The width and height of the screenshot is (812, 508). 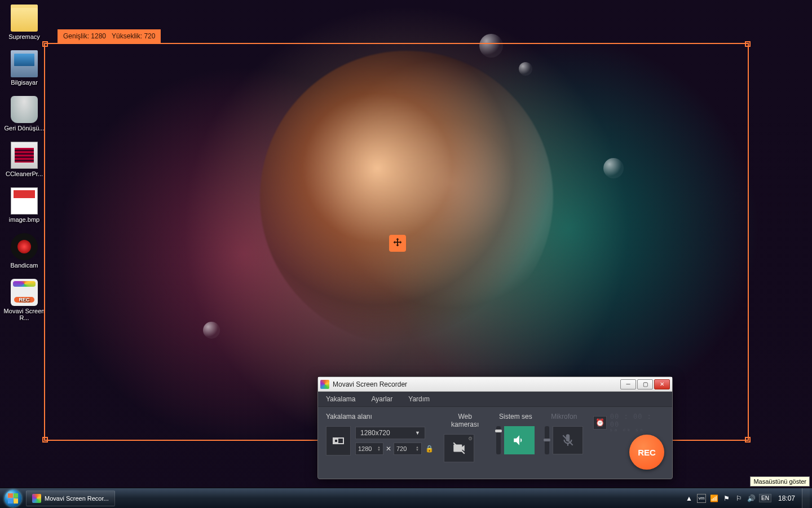 What do you see at coordinates (24, 314) in the screenshot?
I see `icon-label: Movavi Screen R...` at bounding box center [24, 314].